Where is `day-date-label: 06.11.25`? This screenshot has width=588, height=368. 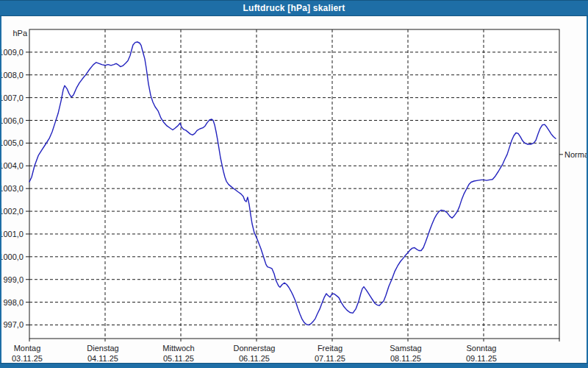
day-date-label: 06.11.25 is located at coordinates (254, 358).